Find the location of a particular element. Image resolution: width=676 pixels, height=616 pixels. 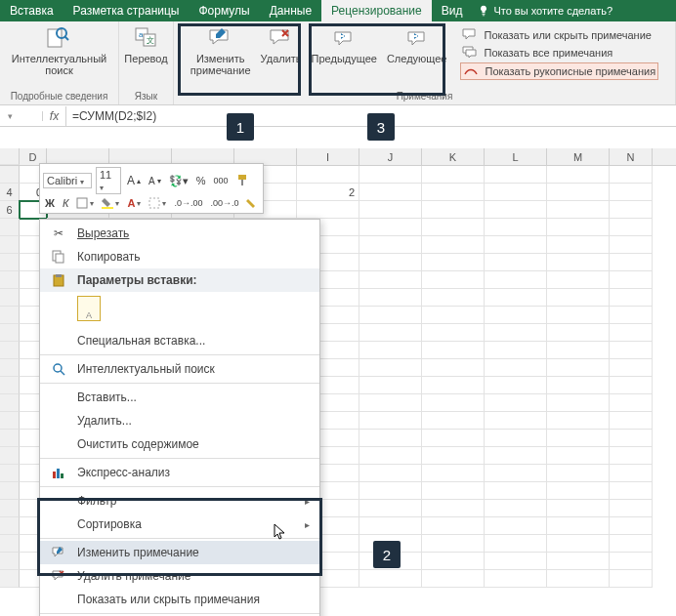

format-painter-icon is located at coordinates (243, 181).